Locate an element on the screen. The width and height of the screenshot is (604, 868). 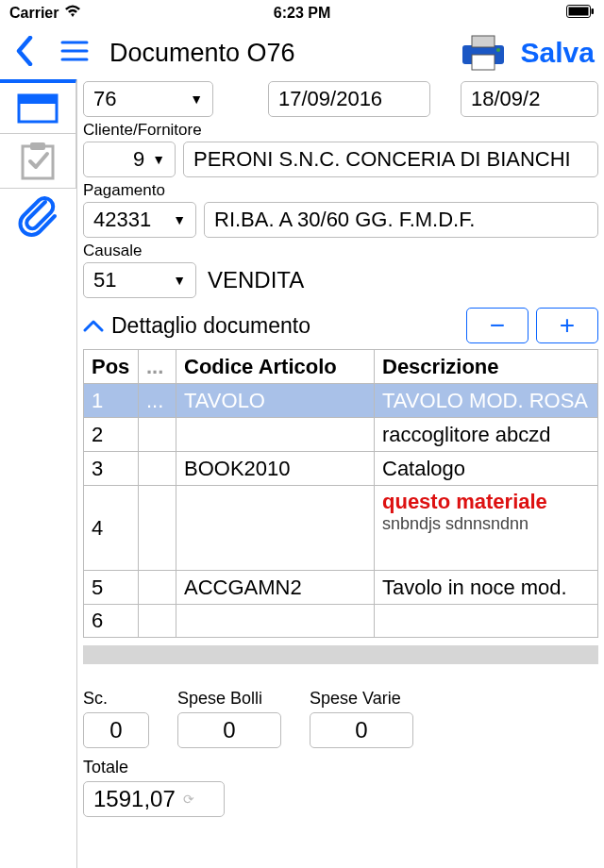
print-button is located at coordinates (483, 53).